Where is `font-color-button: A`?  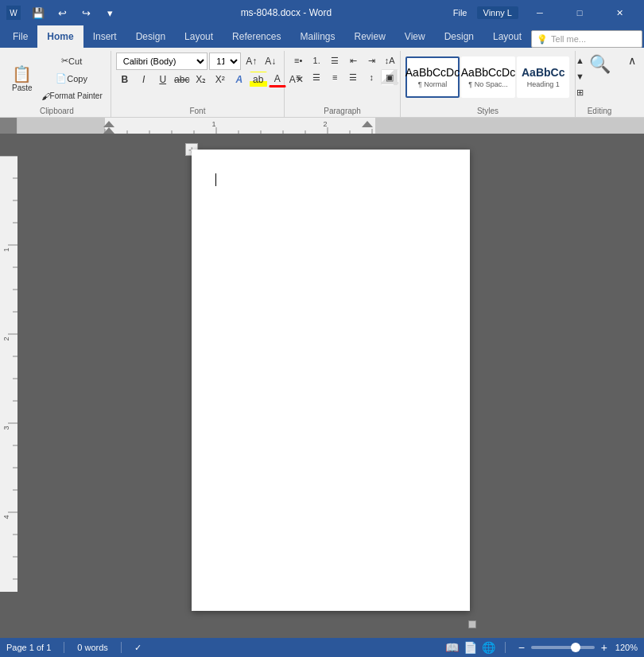
font-color-button: A is located at coordinates (277, 80).